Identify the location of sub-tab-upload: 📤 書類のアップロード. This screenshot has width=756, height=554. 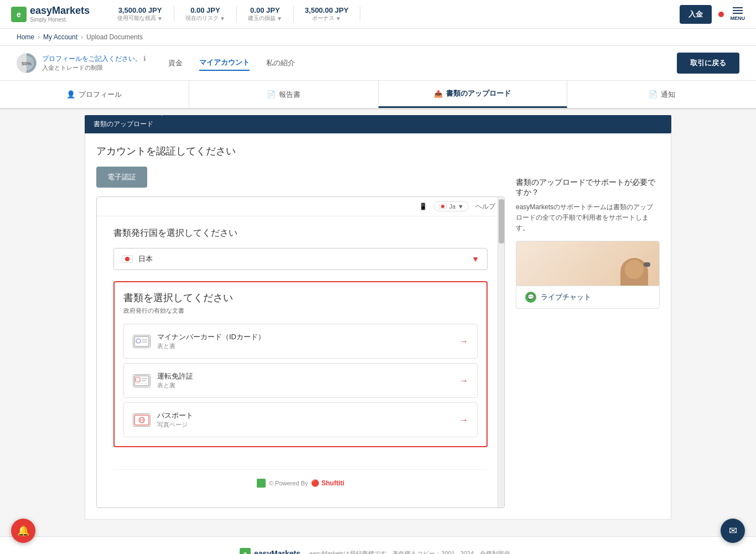
(473, 94).